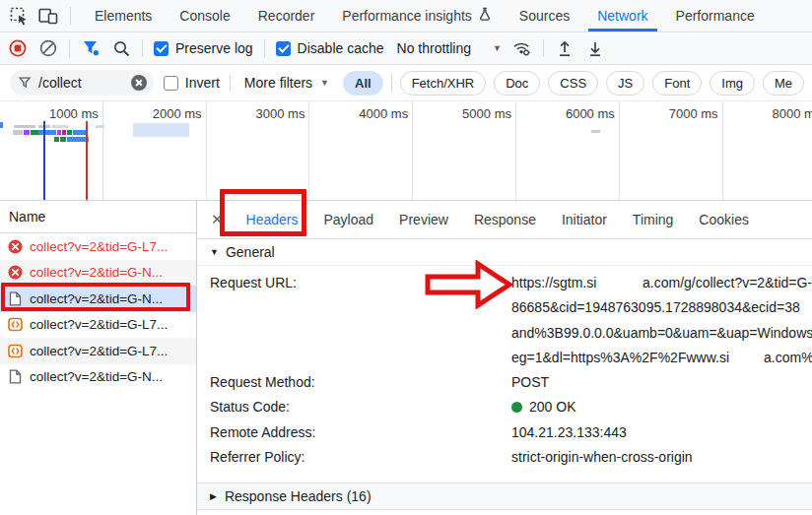 This screenshot has width=812, height=515. What do you see at coordinates (768, 151) in the screenshot?
I see `overview-time-column: 8000 ms` at bounding box center [768, 151].